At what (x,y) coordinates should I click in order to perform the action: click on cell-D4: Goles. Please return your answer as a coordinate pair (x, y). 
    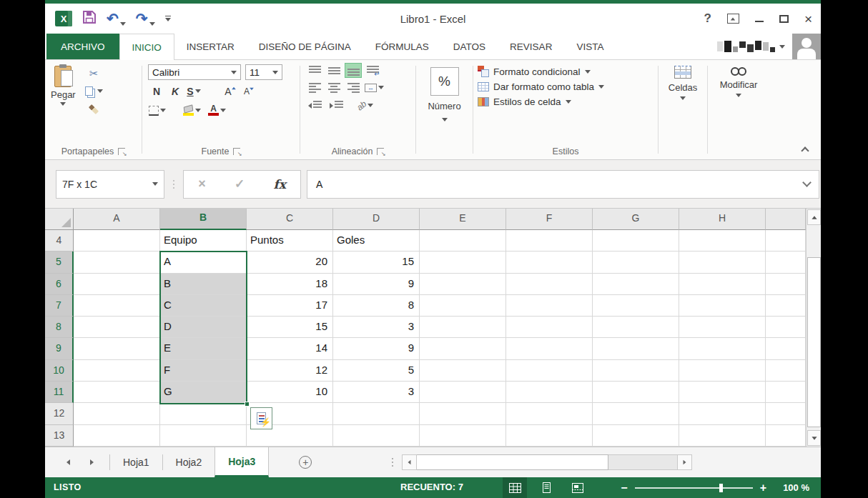
    Looking at the image, I should click on (376, 241).